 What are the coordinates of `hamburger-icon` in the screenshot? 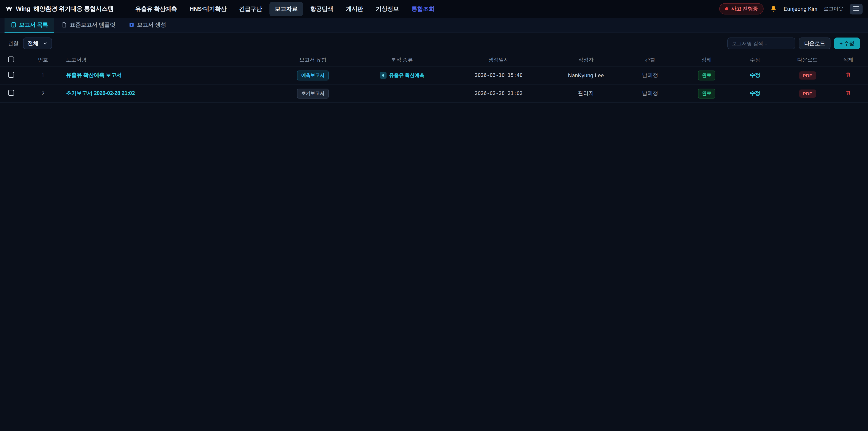 It's located at (857, 7).